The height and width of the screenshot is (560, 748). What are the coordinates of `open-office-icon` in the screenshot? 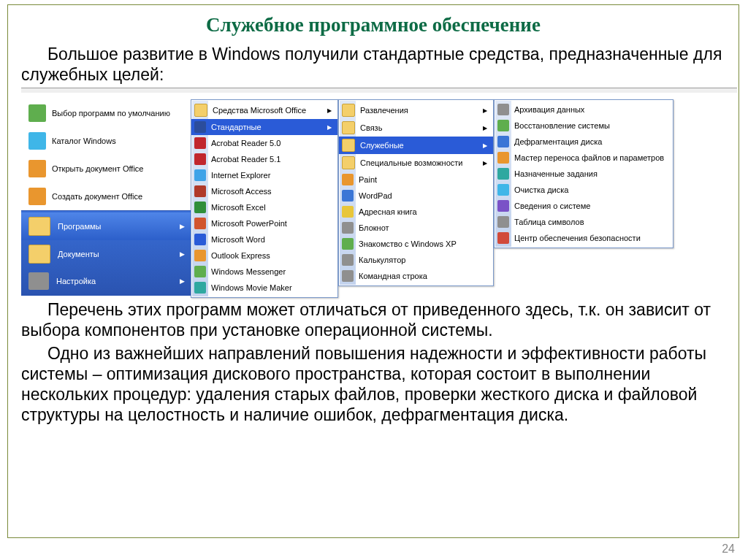 It's located at (37, 169).